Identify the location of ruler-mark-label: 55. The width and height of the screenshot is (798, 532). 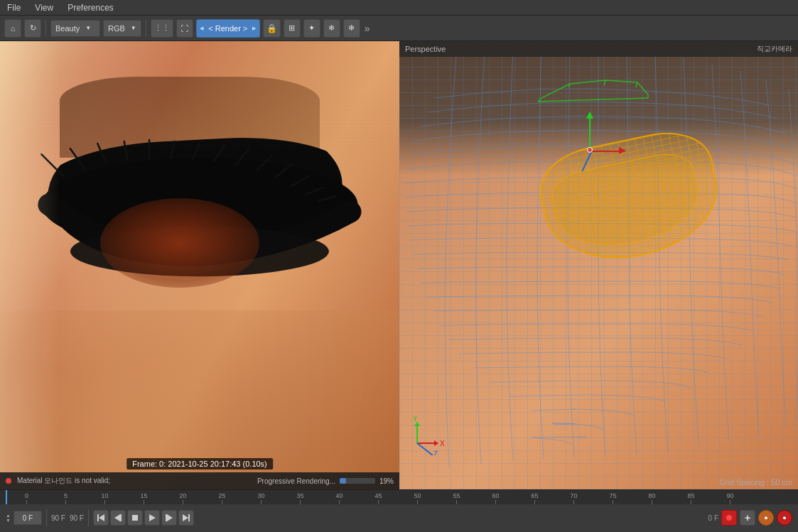
(456, 496).